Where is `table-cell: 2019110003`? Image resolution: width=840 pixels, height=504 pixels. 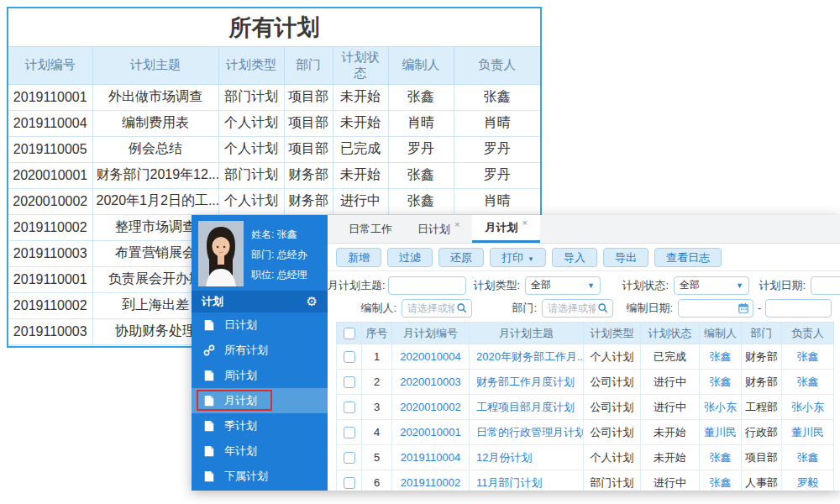 table-cell: 2019110003 is located at coordinates (50, 331).